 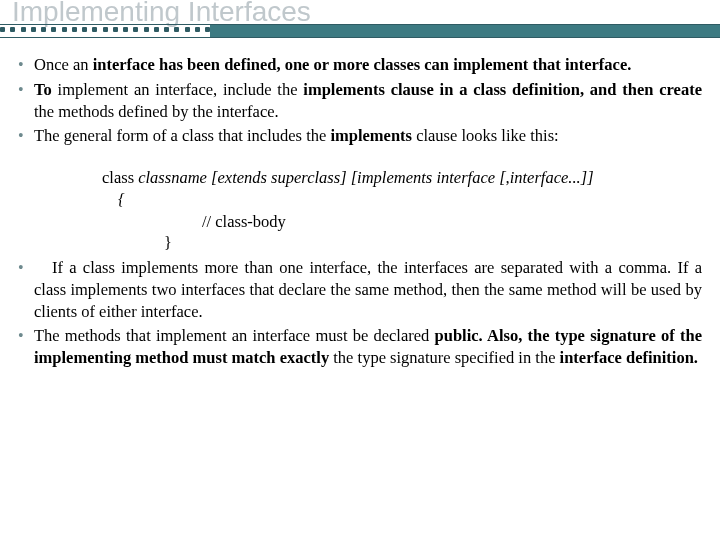 What do you see at coordinates (446, 358) in the screenshot?
I see `text: the type signature specified in the` at bounding box center [446, 358].